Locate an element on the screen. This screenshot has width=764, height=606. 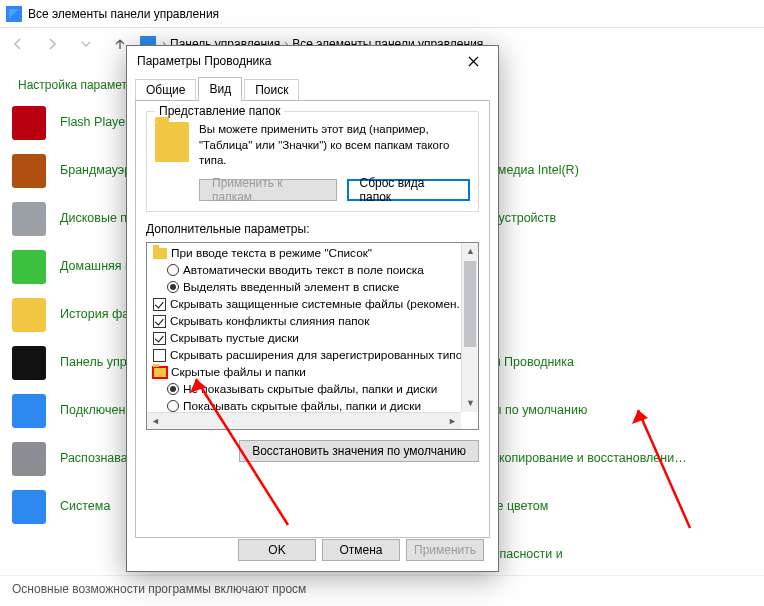
tree-row-label: При вводе текста в режиме "Список" is located at coordinates (272, 254).